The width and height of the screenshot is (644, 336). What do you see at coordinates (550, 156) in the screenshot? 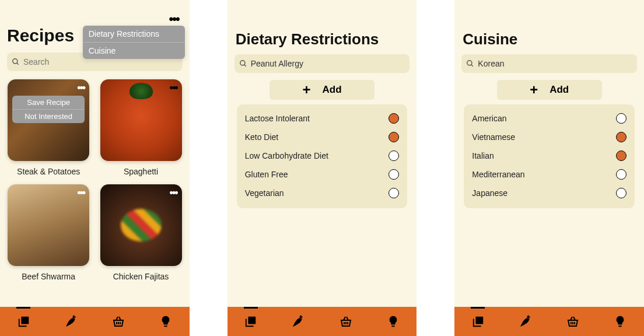
I see `cuisine-options-list: American Vietnamese Italian Mediterranea…` at bounding box center [550, 156].